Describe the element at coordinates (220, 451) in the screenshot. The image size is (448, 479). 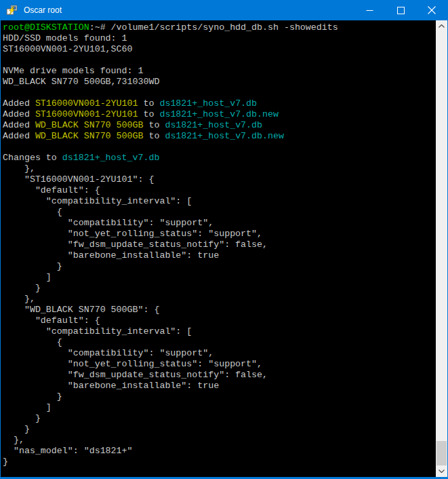
I see `terminal-line: "nas_model": "ds1821+"` at that location.